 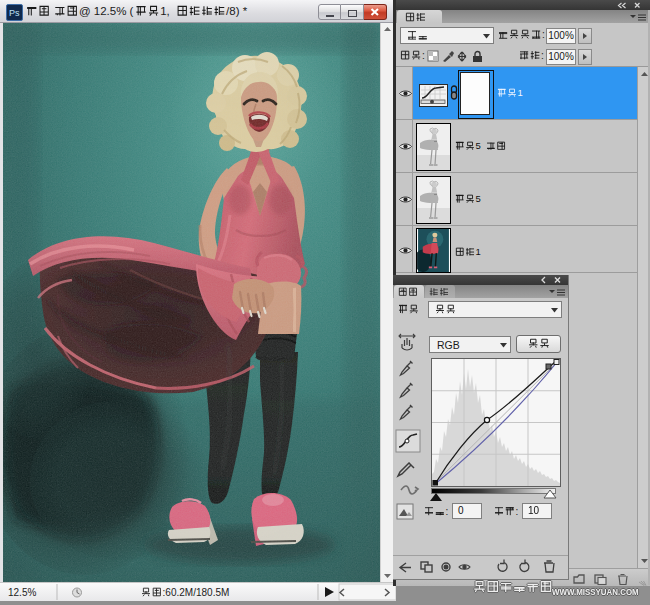 What do you see at coordinates (165, 11) in the screenshot?
I see `svg-text: 1,` at bounding box center [165, 11].